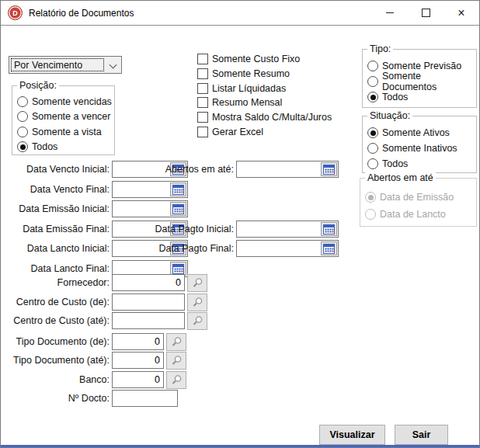 The image size is (480, 448). Describe the element at coordinates (264, 89) in the screenshot. I see `checkbox-listar-liquidadas: Listar Líquidadas` at that location.